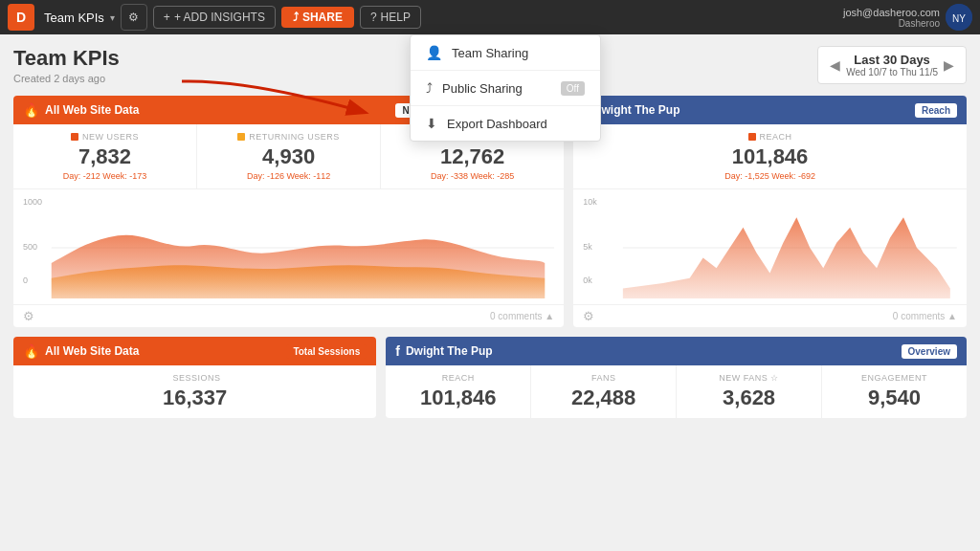 The image size is (980, 551). Describe the element at coordinates (588, 247) in the screenshot. I see `y2-label-5k: 5k` at that location.